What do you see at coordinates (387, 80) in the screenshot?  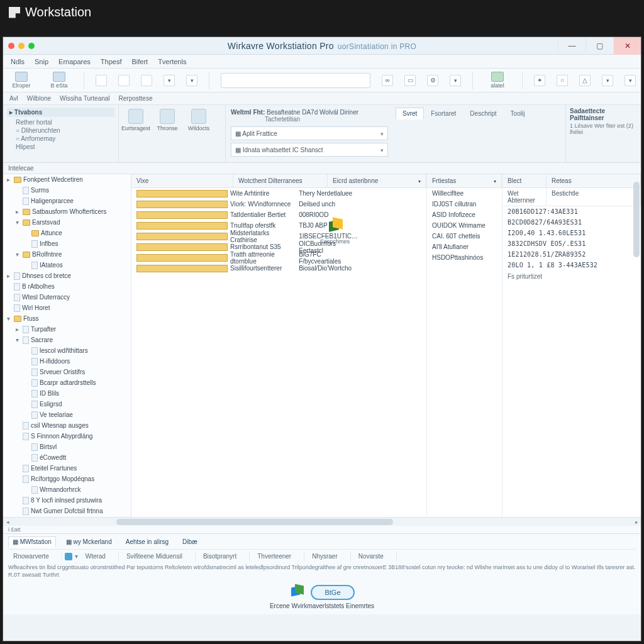 I see `tool-button: ∞` at bounding box center [387, 80].